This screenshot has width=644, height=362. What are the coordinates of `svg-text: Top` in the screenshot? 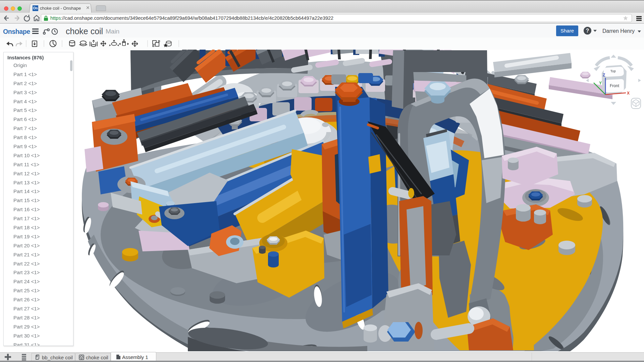 It's located at (613, 71).